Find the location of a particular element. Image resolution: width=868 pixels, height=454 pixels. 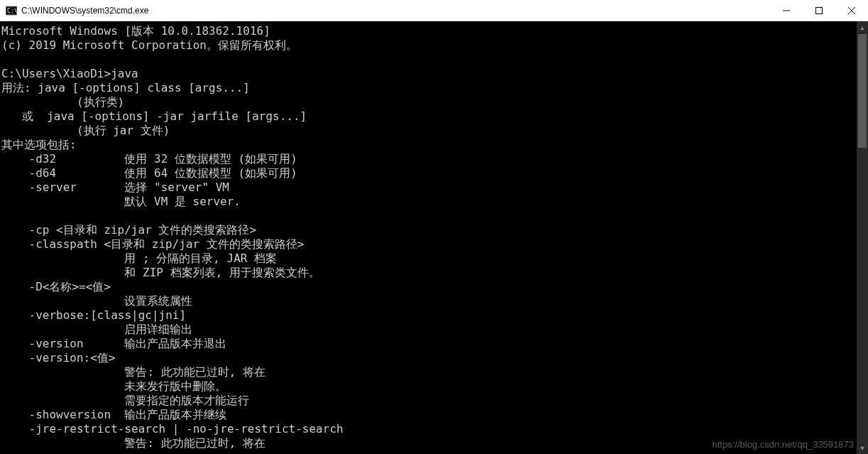

maximize-button is located at coordinates (819, 10).